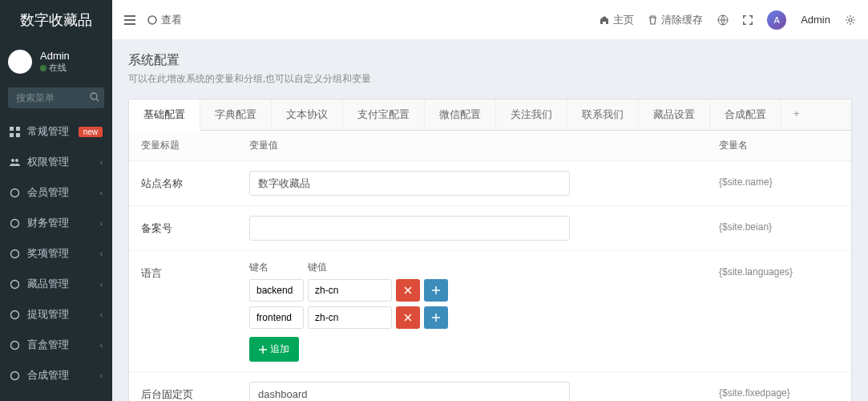 The image size is (868, 401). I want to click on menu-label: 权限管理, so click(48, 162).